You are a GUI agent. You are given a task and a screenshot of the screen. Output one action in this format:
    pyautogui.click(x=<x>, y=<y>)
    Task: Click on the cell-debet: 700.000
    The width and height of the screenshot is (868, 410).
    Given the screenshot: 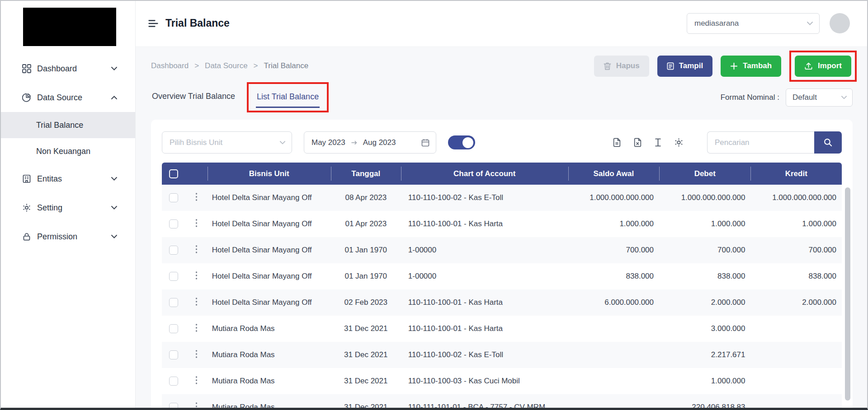 What is the action you would take?
    pyautogui.click(x=705, y=250)
    